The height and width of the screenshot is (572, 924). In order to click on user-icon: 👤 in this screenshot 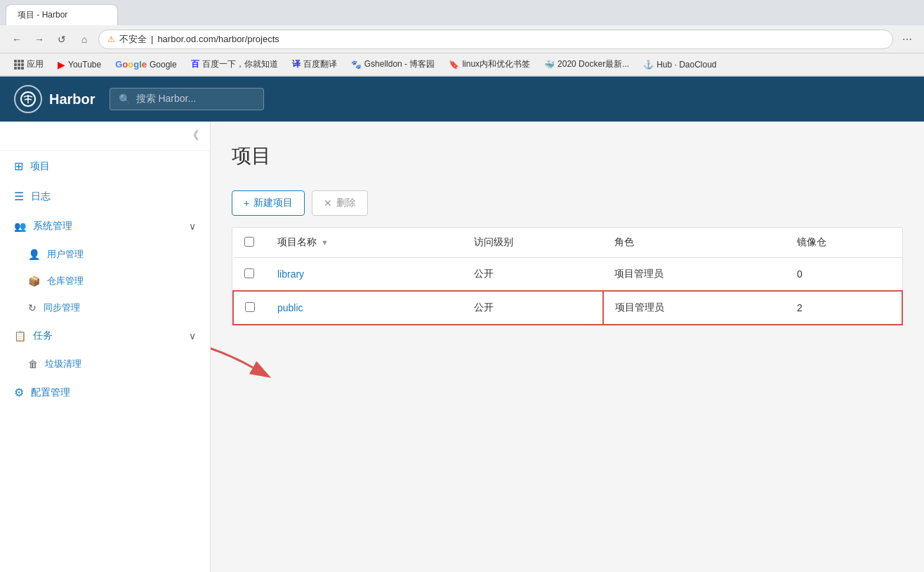, I will do `click(34, 254)`.